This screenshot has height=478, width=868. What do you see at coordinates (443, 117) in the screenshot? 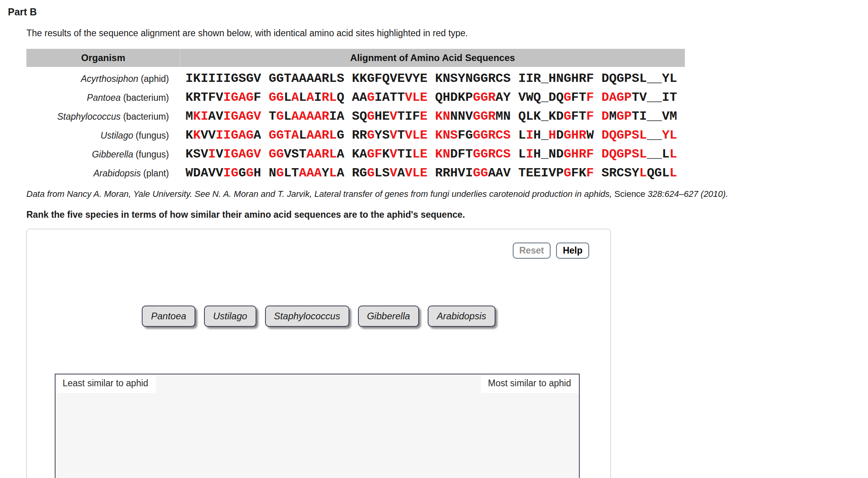
I see `seq-segment: KN` at bounding box center [443, 117].